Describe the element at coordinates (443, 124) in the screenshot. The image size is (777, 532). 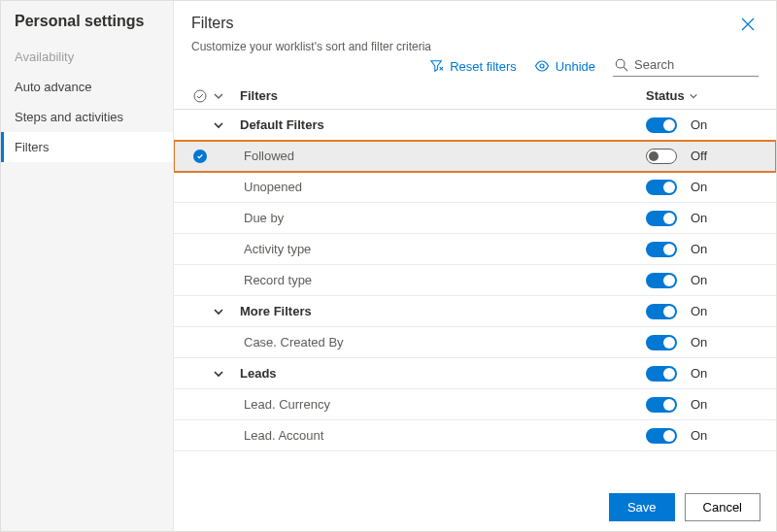
I see `row-name: Default Filters` at that location.